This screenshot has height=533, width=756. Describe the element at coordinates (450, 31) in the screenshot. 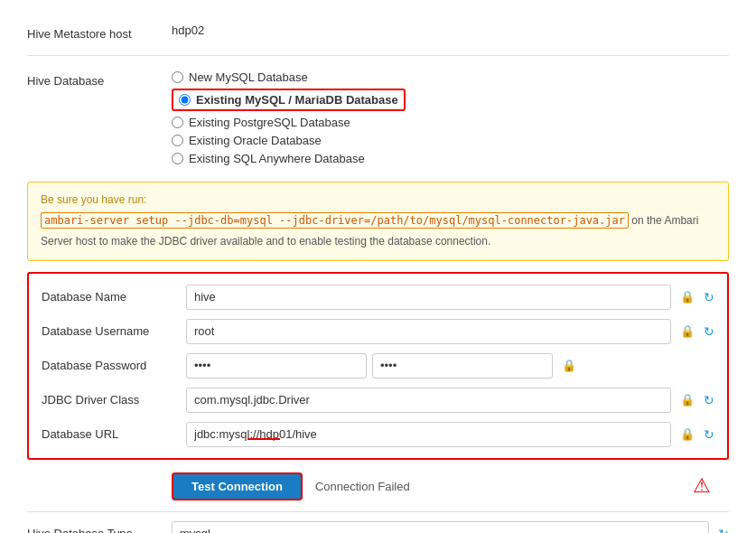

I see `metastore-host-value: hdp02` at that location.